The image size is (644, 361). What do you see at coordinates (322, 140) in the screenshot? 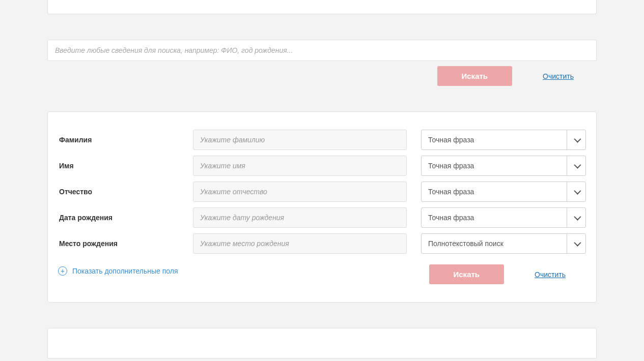
I see `form-row-surname: Фамилия Точная фраза` at bounding box center [322, 140].